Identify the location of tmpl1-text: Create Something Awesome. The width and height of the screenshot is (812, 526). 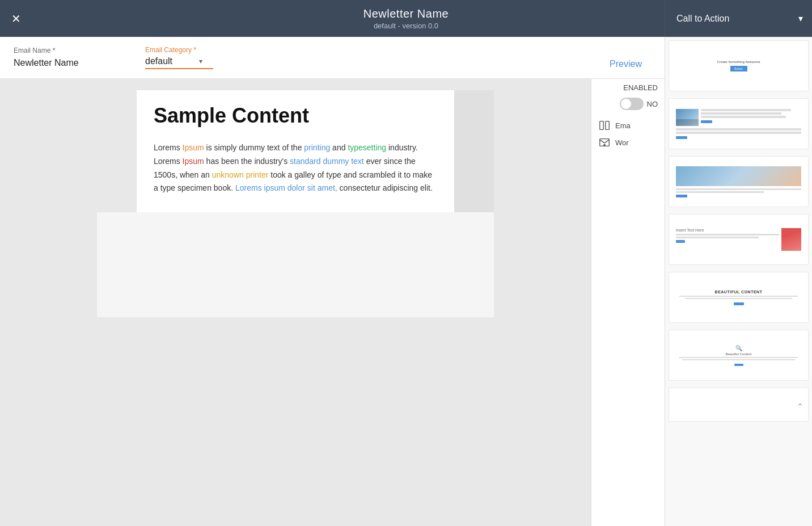
(738, 62).